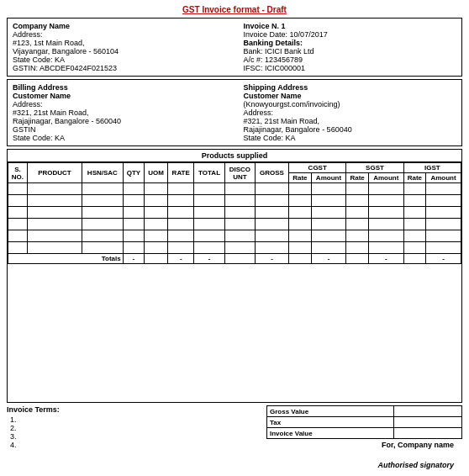 The width and height of the screenshot is (469, 476). Describe the element at coordinates (350, 113) in the screenshot. I see `shipping-address: Shipping Address Customer Name (Knowyour…` at that location.